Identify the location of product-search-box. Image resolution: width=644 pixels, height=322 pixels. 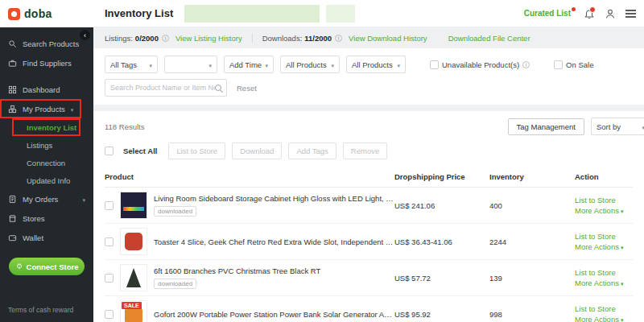
(166, 88).